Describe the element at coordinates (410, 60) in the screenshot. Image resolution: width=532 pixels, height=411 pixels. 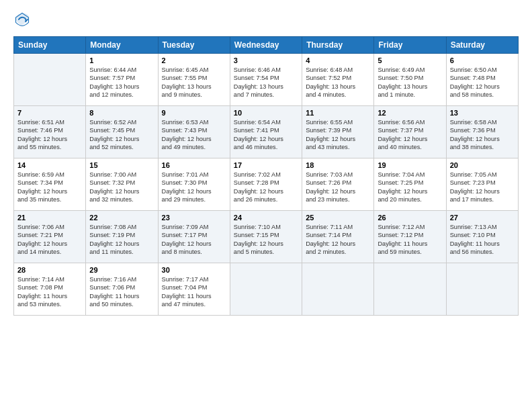
I see `day-number: 5` at that location.